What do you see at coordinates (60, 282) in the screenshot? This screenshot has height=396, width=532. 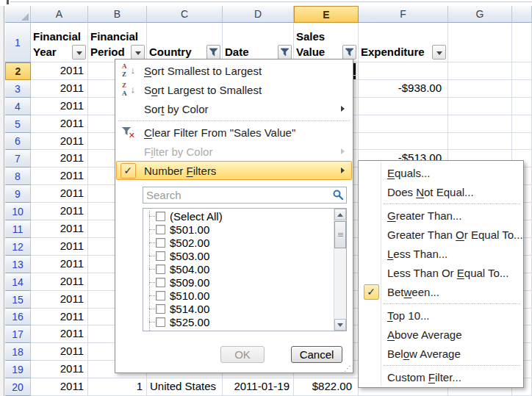 I see `cell-A14: 2011` at bounding box center [60, 282].